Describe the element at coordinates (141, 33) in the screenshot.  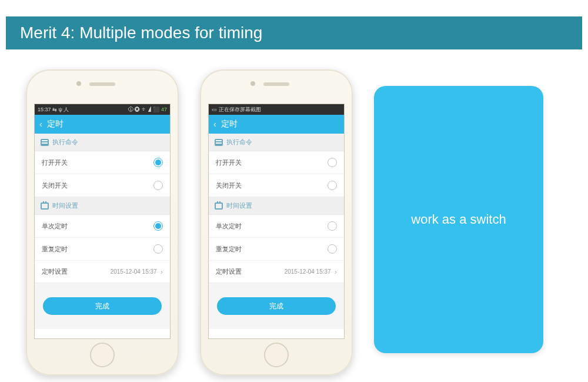
I see `banner-title: Merit 4: Multiple modes for timing` at that location.